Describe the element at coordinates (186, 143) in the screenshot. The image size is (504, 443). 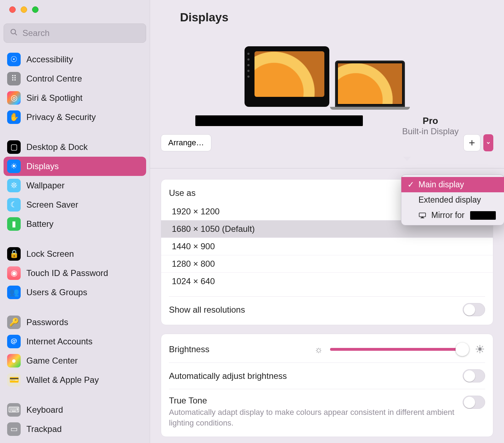
I see `arrange-button: Arrange…` at that location.